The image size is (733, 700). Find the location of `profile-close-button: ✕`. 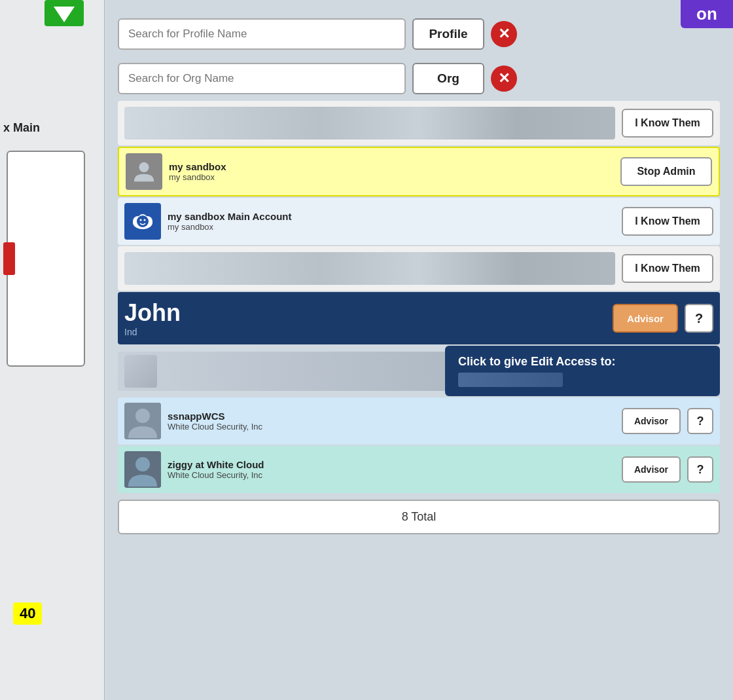

profile-close-button: ✕ is located at coordinates (504, 34).